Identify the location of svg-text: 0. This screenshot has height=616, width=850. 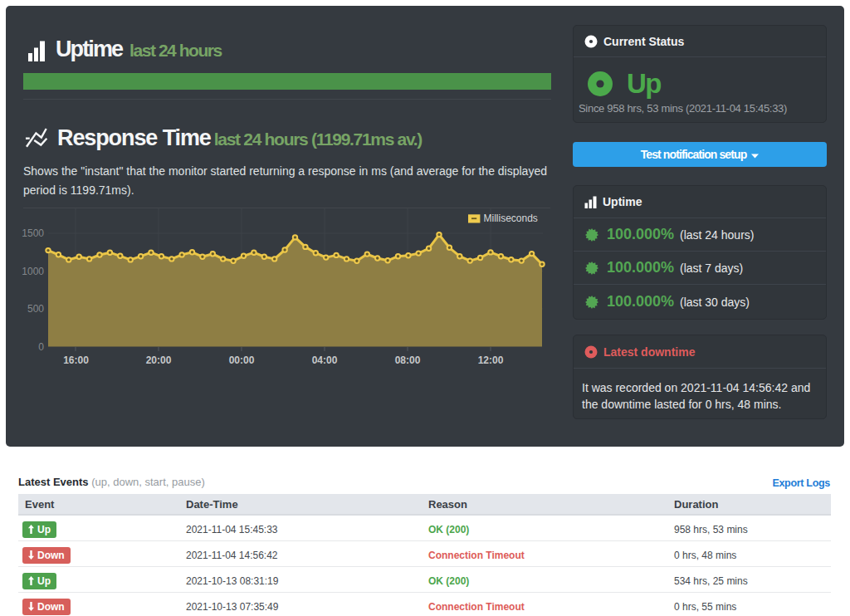
(42, 347).